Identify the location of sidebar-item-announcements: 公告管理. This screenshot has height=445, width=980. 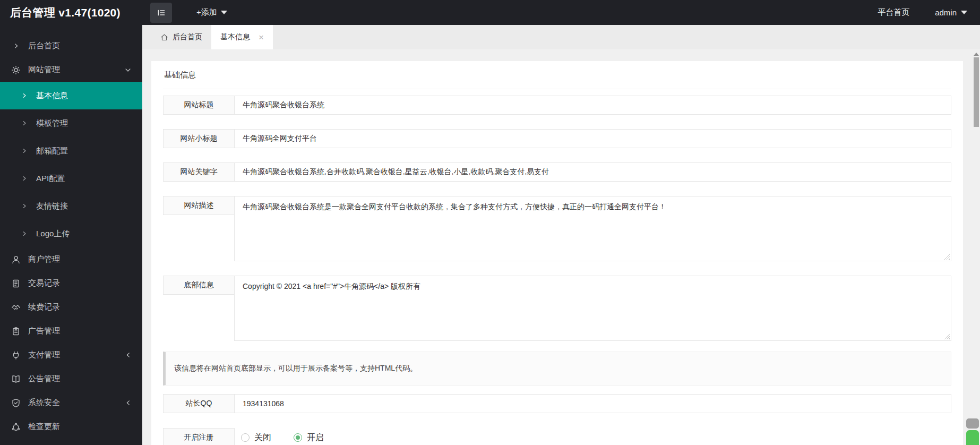
(71, 379).